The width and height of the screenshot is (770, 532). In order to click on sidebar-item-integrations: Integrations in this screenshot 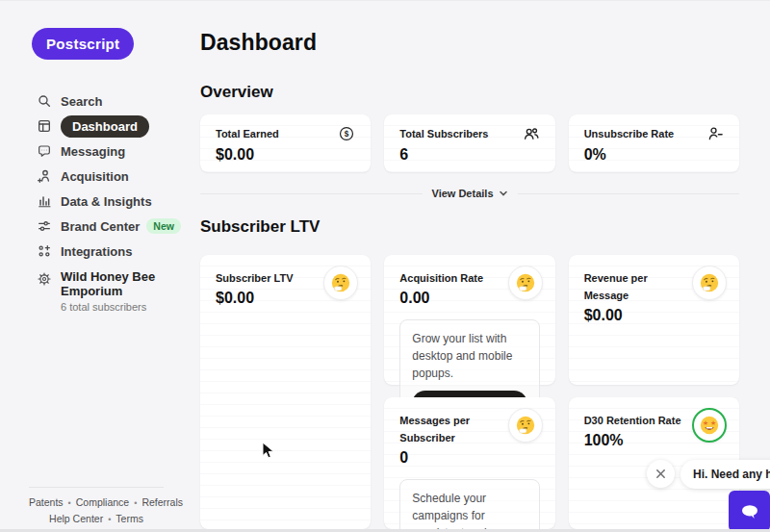, I will do `click(96, 251)`.